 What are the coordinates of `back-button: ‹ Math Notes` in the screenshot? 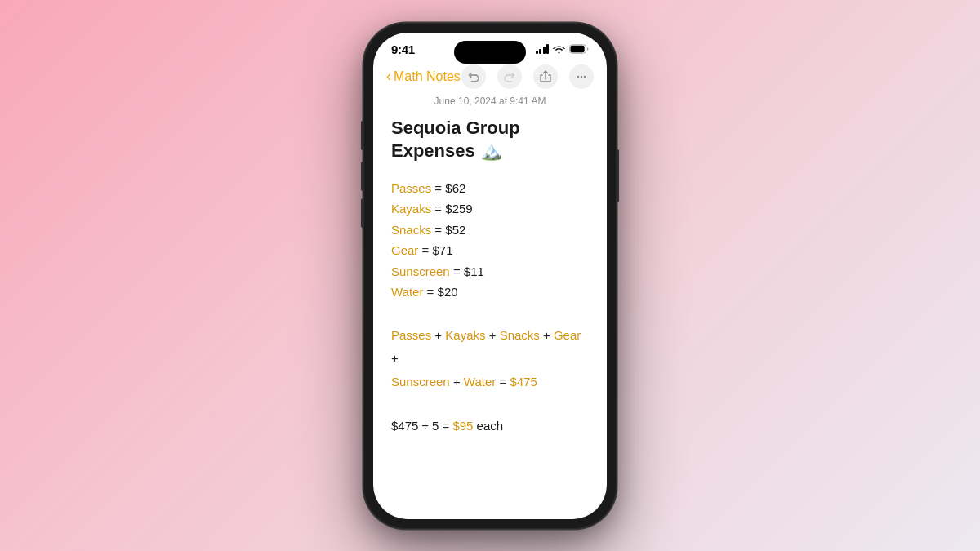 It's located at (424, 77).